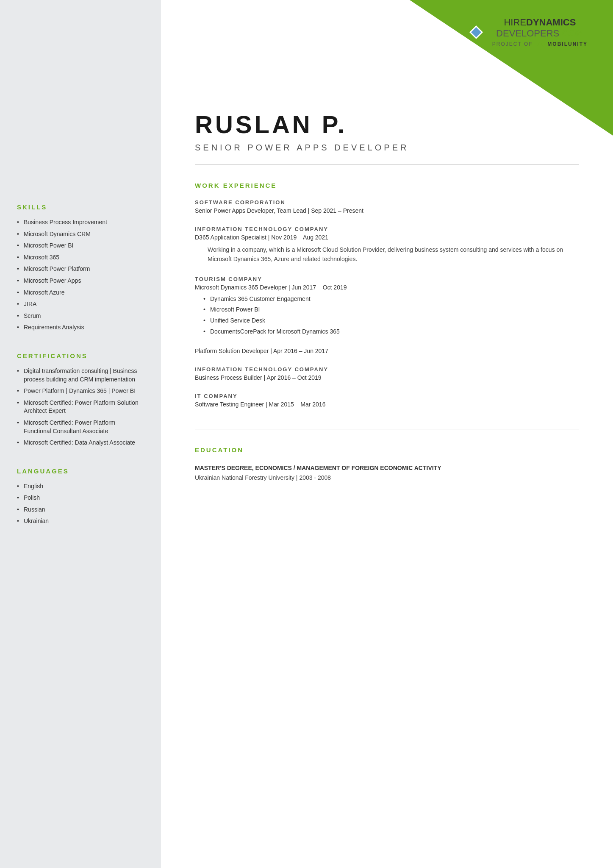 Image resolution: width=613 pixels, height=868 pixels. I want to click on education-title: EDUCATION, so click(387, 450).